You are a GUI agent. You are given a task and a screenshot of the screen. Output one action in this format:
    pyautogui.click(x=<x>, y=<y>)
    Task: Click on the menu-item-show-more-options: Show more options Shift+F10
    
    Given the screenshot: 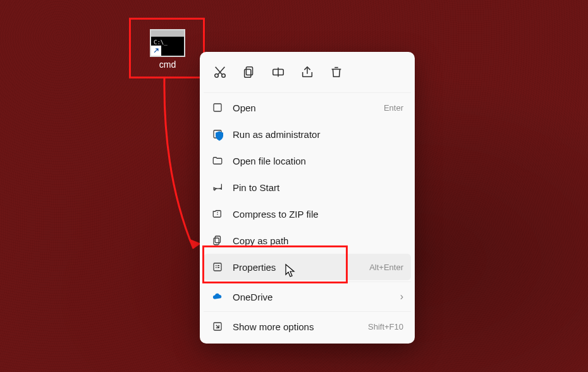 What is the action you would take?
    pyautogui.click(x=307, y=326)
    